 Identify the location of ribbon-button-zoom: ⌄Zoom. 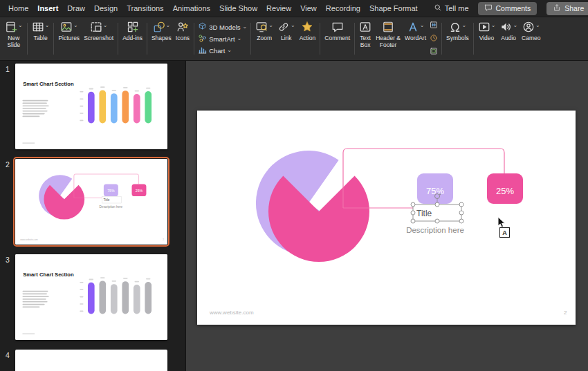
(264, 31).